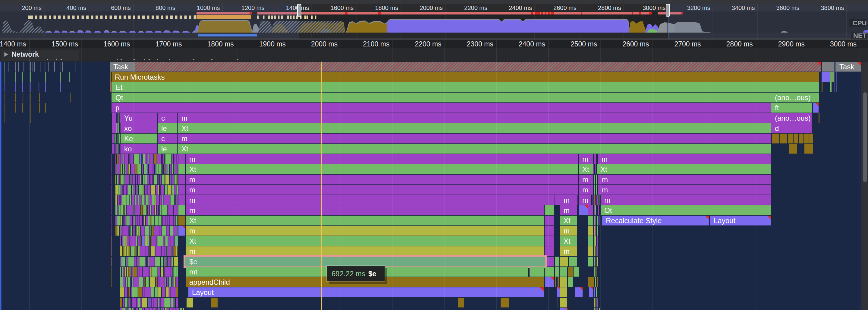  What do you see at coordinates (119, 97) in the screenshot?
I see `svg-text: Qt` at bounding box center [119, 97].